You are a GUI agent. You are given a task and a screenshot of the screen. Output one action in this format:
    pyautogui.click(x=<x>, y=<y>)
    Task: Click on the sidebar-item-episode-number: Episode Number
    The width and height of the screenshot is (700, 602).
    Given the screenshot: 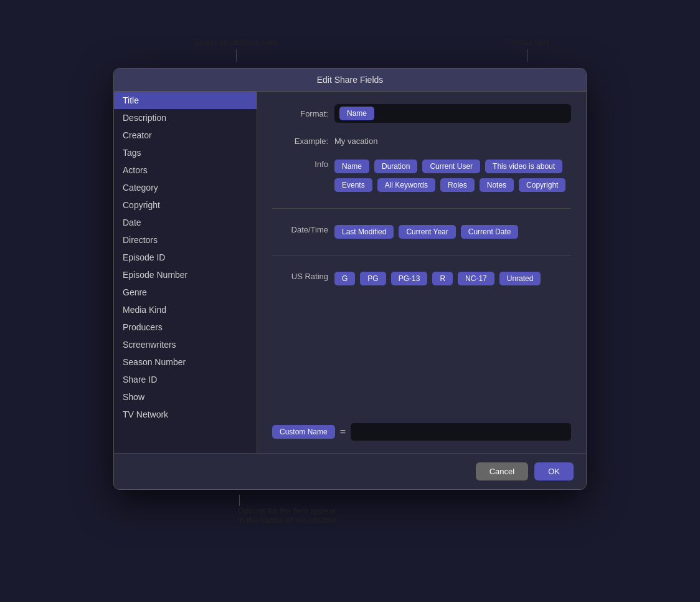 What is the action you would take?
    pyautogui.click(x=186, y=275)
    